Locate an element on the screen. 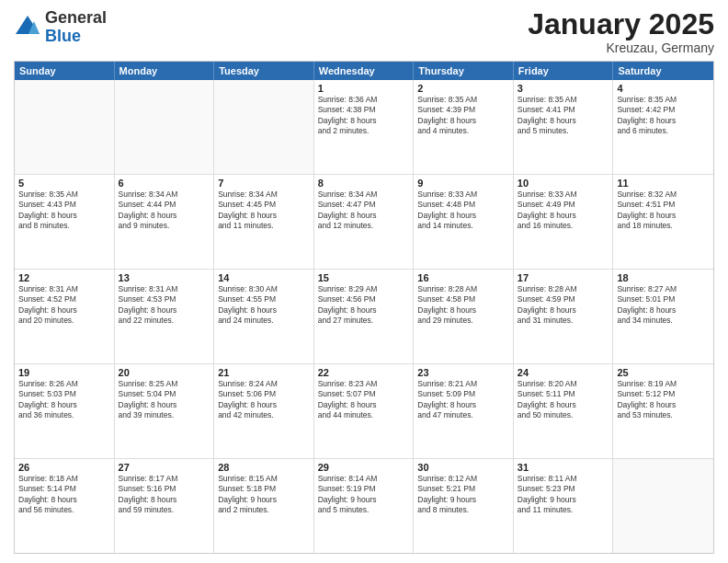 This screenshot has height=563, width=728. cell-content: Sunrise: 8:24 AM Sunset: 5:06 PM Dayligh… is located at coordinates (264, 400).